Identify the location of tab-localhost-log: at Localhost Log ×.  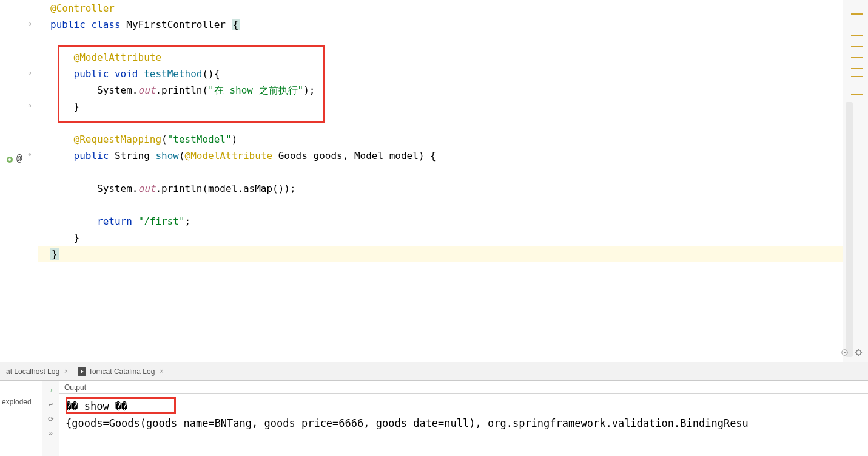
(37, 372).